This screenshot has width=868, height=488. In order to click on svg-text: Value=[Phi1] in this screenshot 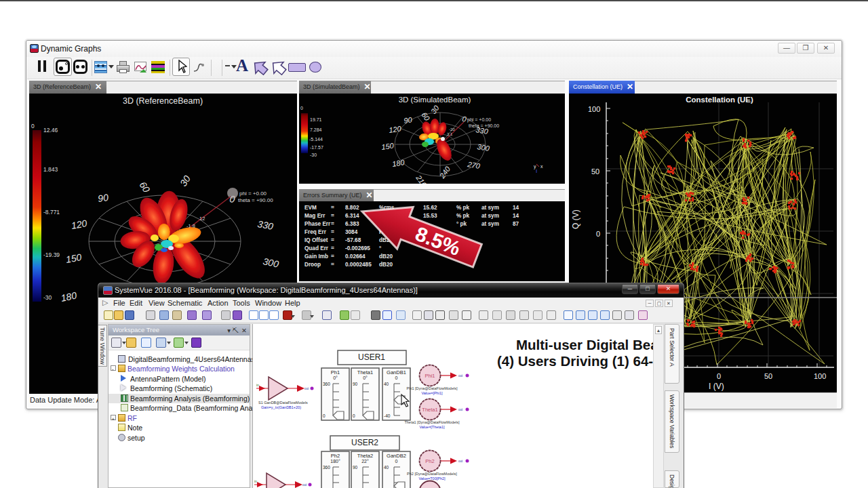, I will do `click(433, 393)`.